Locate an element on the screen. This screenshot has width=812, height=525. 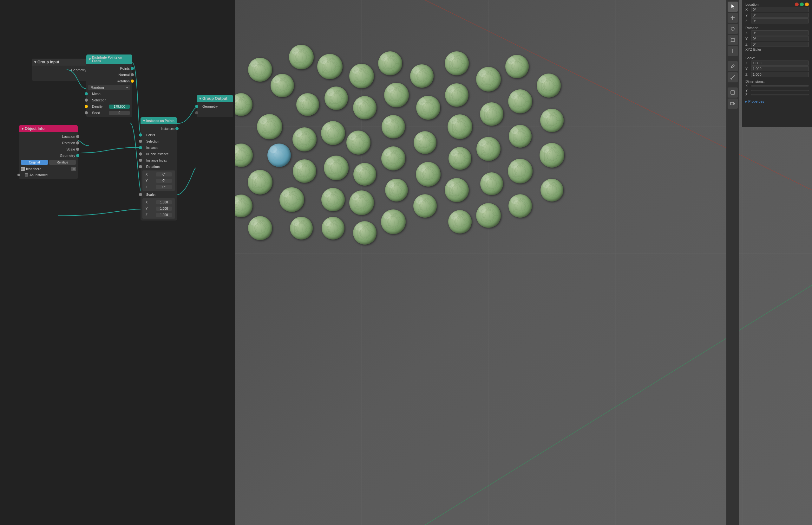
rotation-y-value: 0° is located at coordinates (780, 39).